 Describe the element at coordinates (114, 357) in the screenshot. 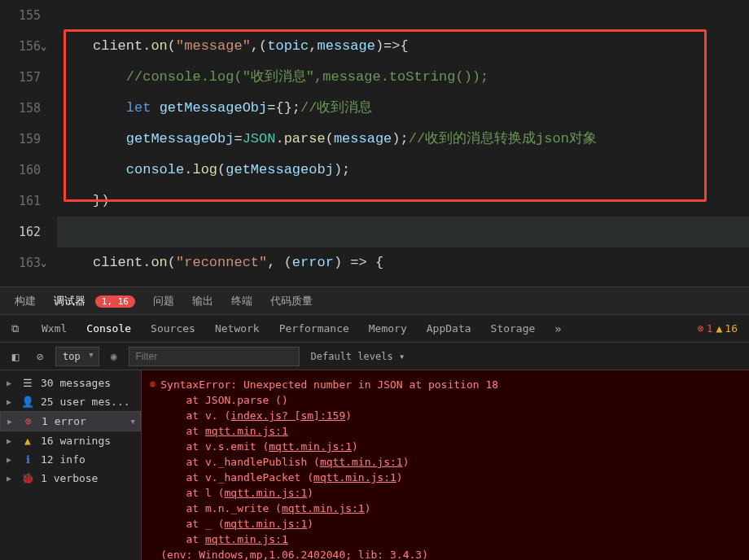

I see `live-expression-icon: ◉` at that location.